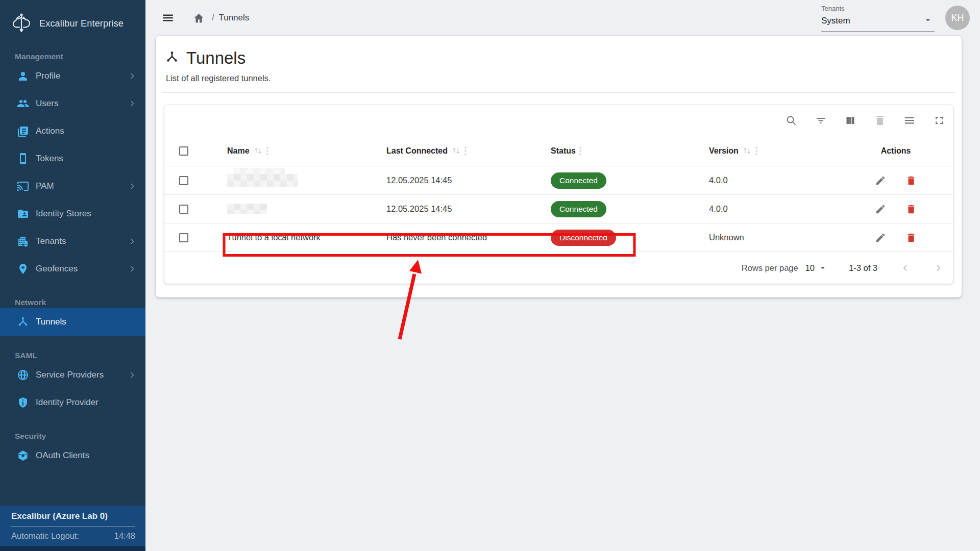 This screenshot has height=551, width=980. Describe the element at coordinates (583, 238) in the screenshot. I see `status-badge: Disconnected` at that location.